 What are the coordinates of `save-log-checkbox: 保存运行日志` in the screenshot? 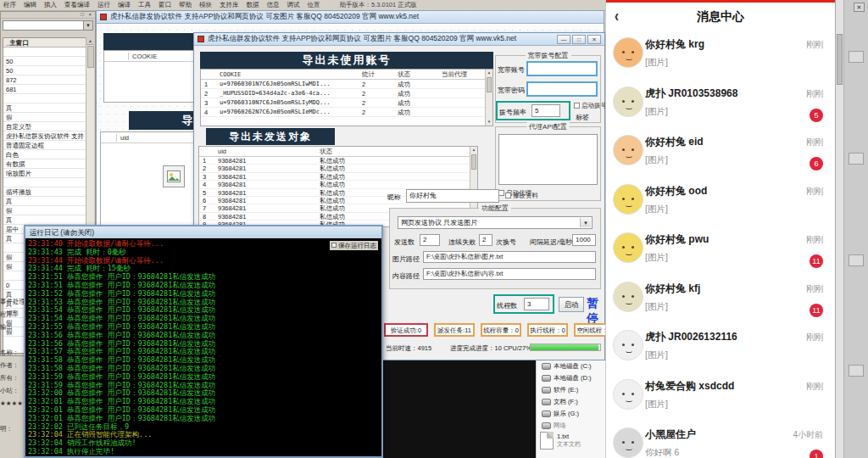 It's located at (354, 246).